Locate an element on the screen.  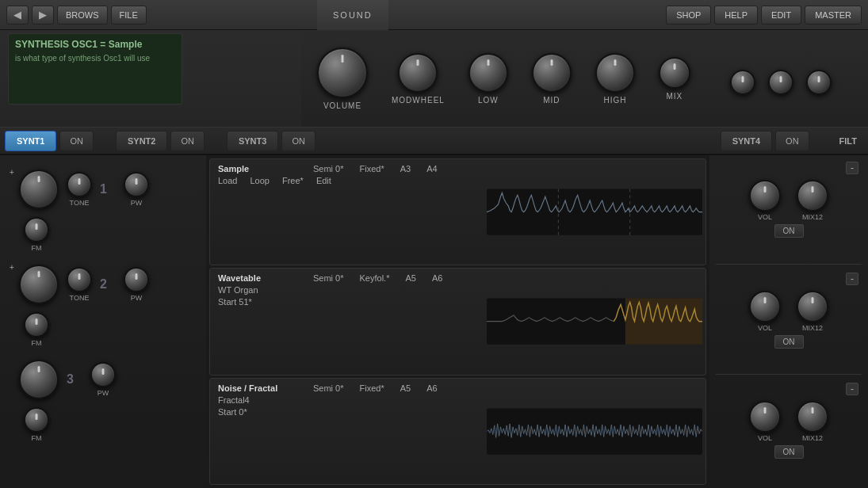
synt1-tab: SYNT1 is located at coordinates (30, 141).